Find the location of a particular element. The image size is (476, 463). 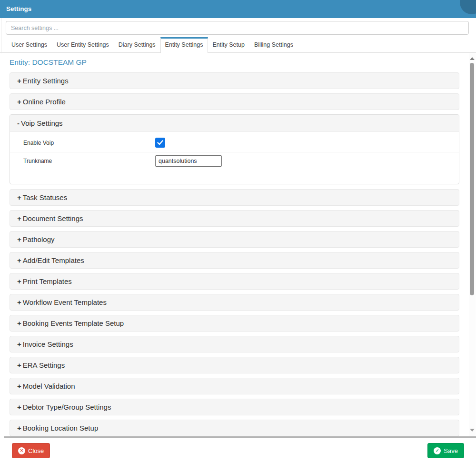

enable-voip-checkbox is located at coordinates (160, 143).